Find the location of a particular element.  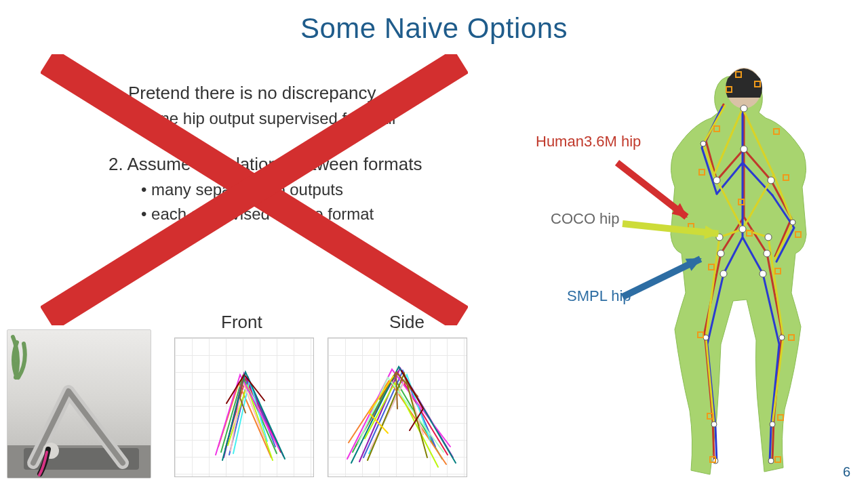

slide-title: Some Naive Options is located at coordinates (434, 28).